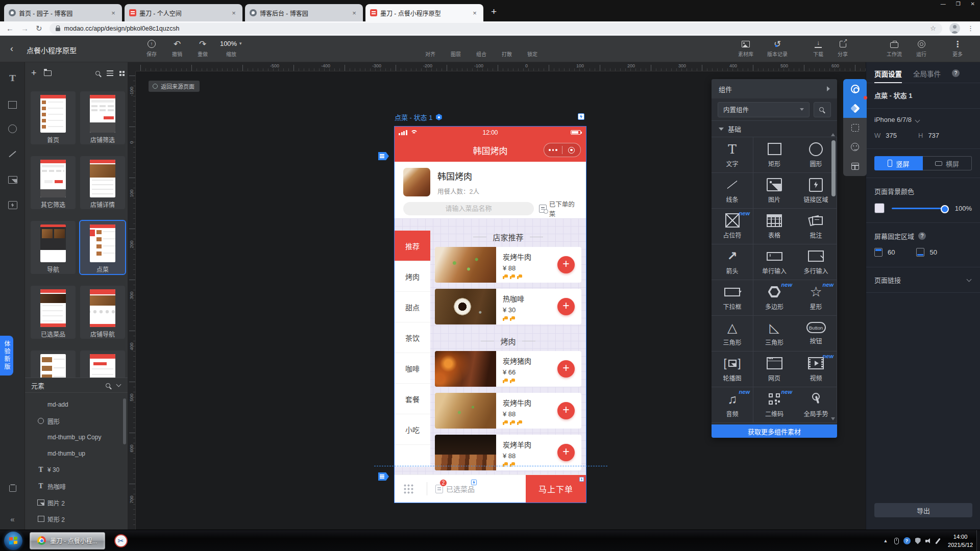 The height and width of the screenshot is (551, 980). What do you see at coordinates (774, 298) in the screenshot?
I see `component-item: new 多边形` at bounding box center [774, 298].